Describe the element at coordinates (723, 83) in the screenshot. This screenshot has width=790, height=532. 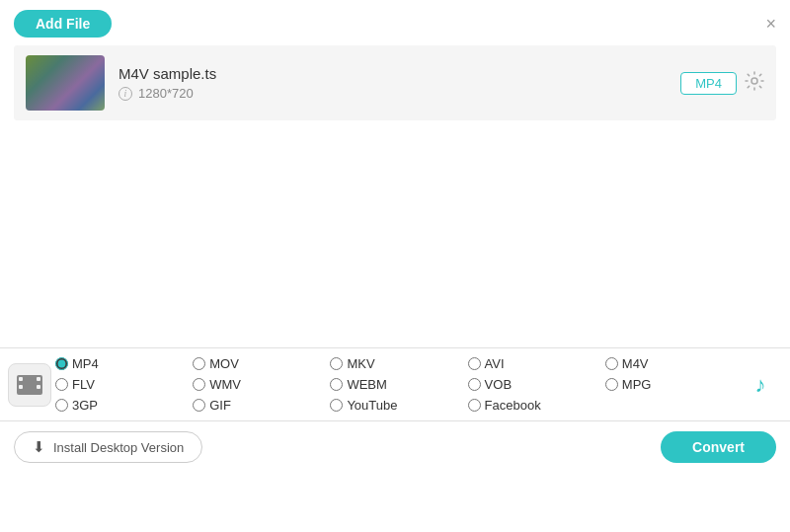
I see `file-actions: MP4` at that location.